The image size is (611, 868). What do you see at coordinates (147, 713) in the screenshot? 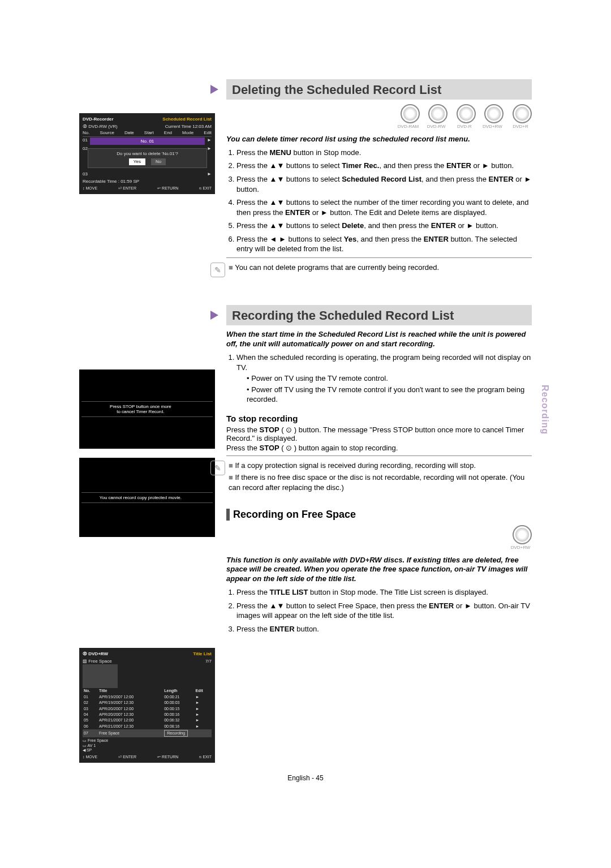
I see `title-table: No.TitleLengthEdit 01APR/19/2007 12:0000…` at bounding box center [147, 713].